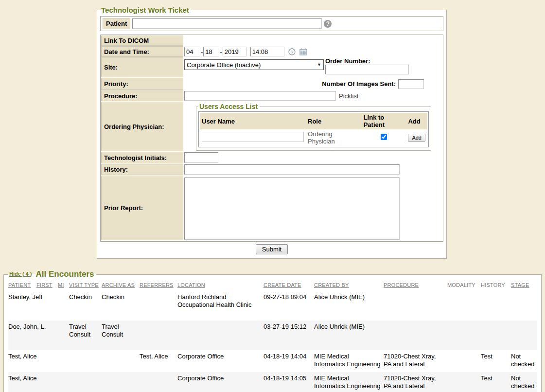 This screenshot has width=545, height=392. What do you see at coordinates (260, 96) in the screenshot?
I see `procedure-input` at bounding box center [260, 96].